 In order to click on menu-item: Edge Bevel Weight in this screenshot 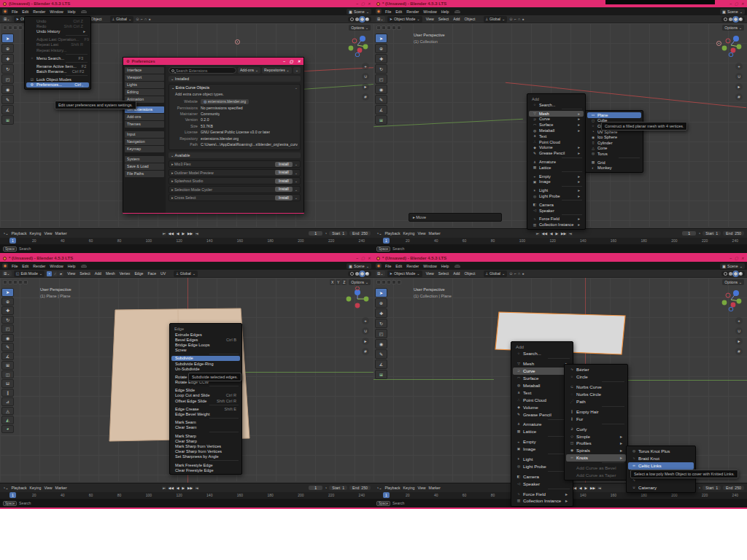, I will do `click(206, 414)`.